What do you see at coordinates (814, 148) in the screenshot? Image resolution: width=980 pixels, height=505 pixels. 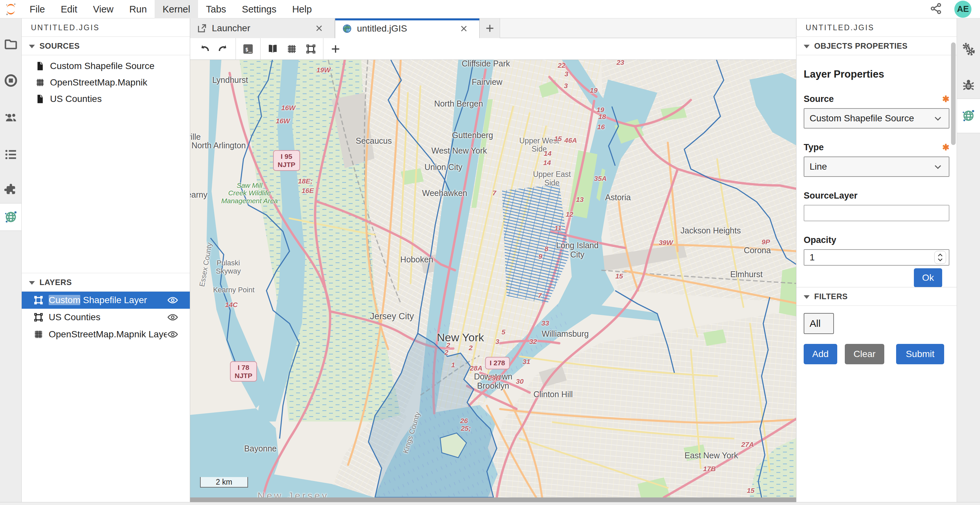 I see `type-field-label: Type` at bounding box center [814, 148].